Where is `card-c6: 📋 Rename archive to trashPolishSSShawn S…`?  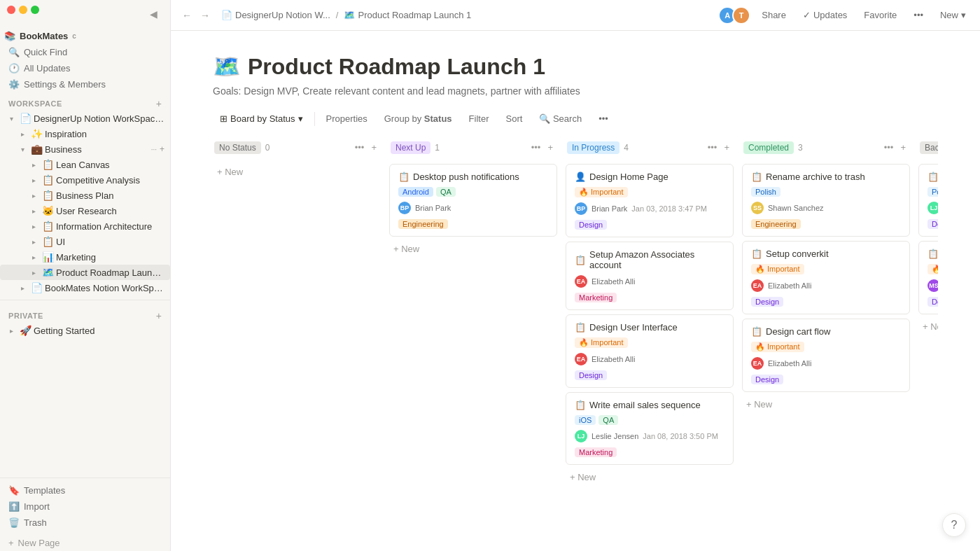 card-c6: 📋 Rename archive to trashPolishSSShawn S… is located at coordinates (826, 200).